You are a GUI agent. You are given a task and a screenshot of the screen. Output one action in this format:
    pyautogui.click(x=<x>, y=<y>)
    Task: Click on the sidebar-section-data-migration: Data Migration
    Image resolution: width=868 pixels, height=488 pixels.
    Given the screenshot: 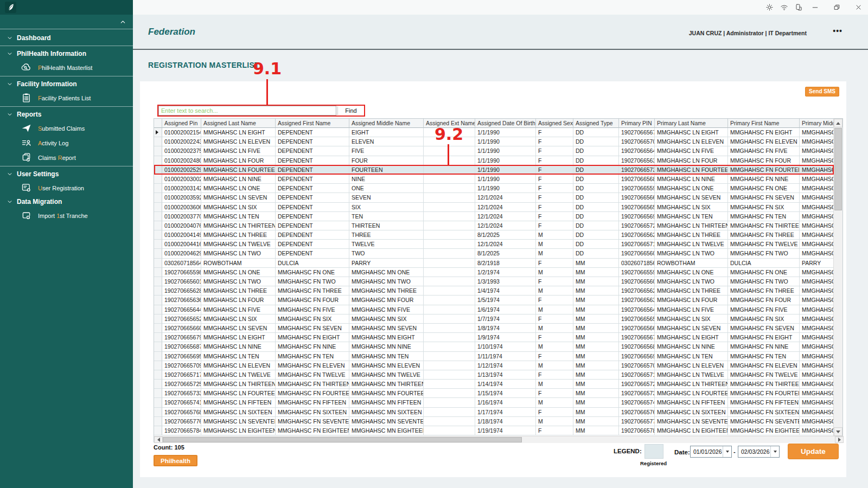 What is the action you would take?
    pyautogui.click(x=66, y=202)
    